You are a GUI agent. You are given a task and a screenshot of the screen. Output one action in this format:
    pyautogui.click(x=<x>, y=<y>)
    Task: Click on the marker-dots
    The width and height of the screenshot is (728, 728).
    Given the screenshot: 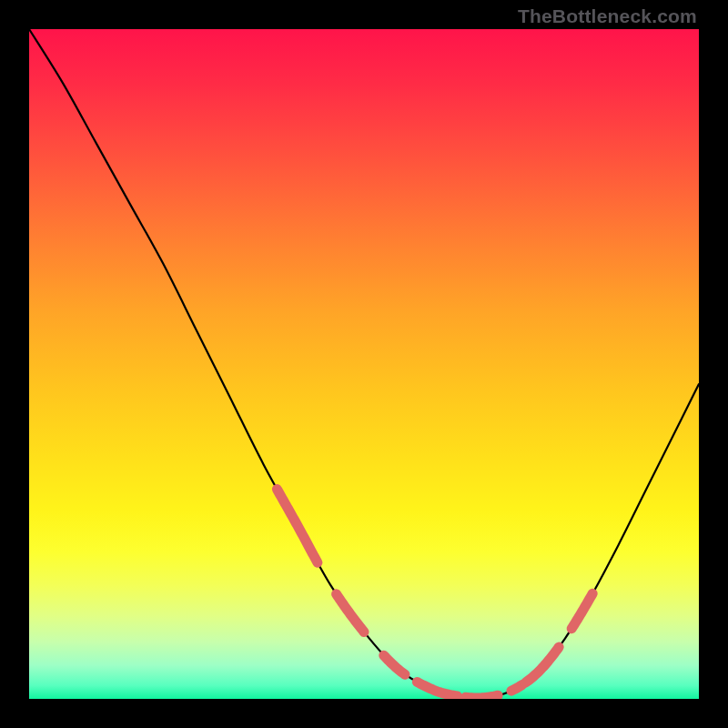 What is the action you would take?
    pyautogui.click(x=435, y=593)
    